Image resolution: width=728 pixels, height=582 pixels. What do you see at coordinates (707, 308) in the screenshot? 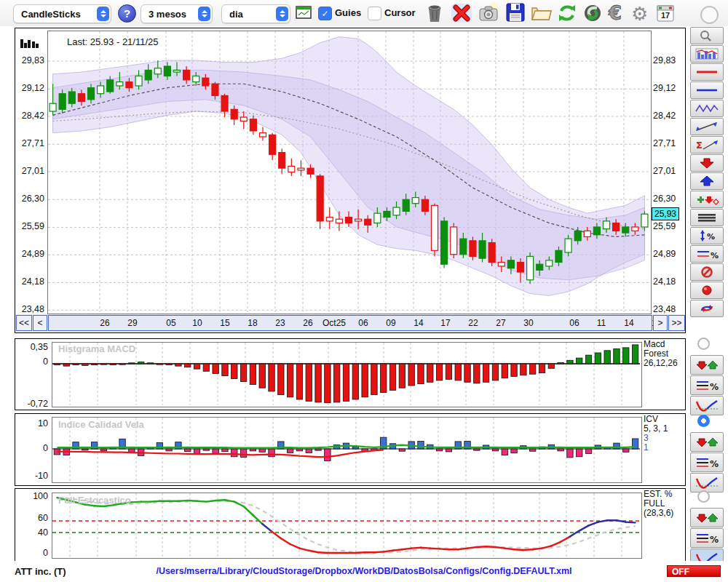
I see `swap-arrows-icon` at bounding box center [707, 308].